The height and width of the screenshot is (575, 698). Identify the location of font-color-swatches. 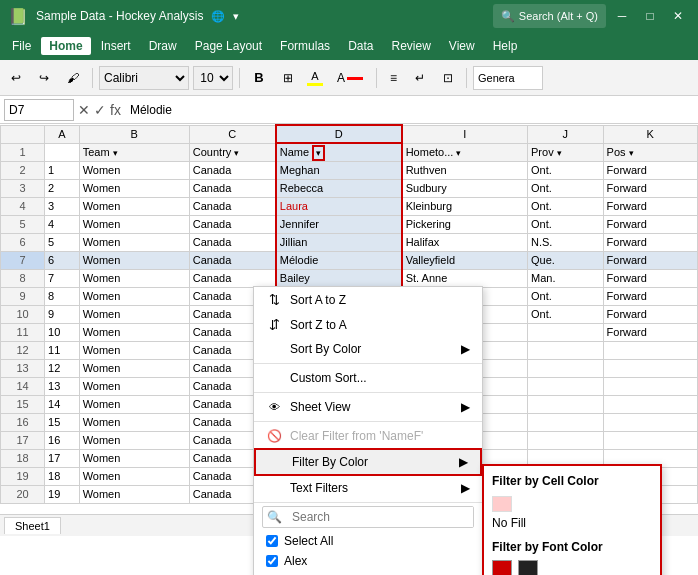
(572, 568).